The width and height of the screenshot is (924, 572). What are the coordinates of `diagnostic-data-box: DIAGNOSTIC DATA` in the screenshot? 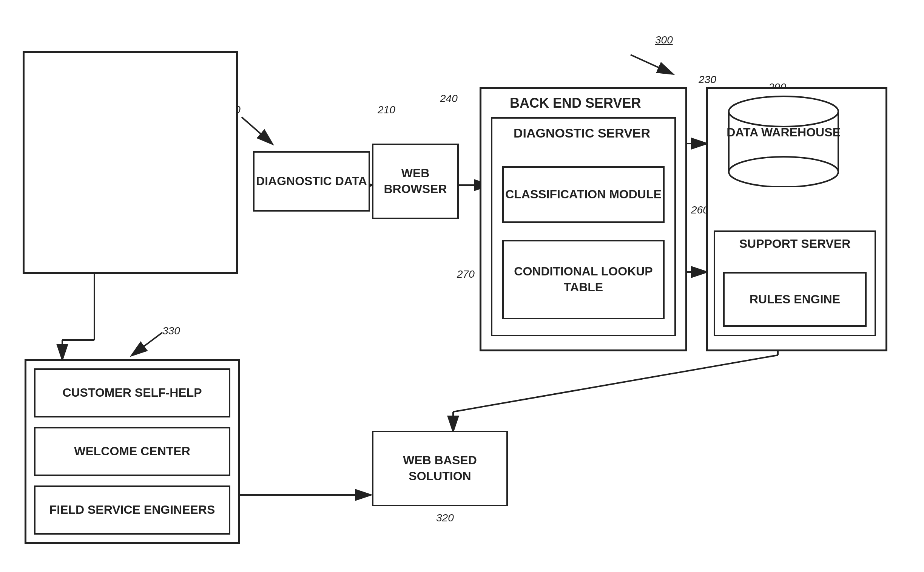 It's located at (312, 181).